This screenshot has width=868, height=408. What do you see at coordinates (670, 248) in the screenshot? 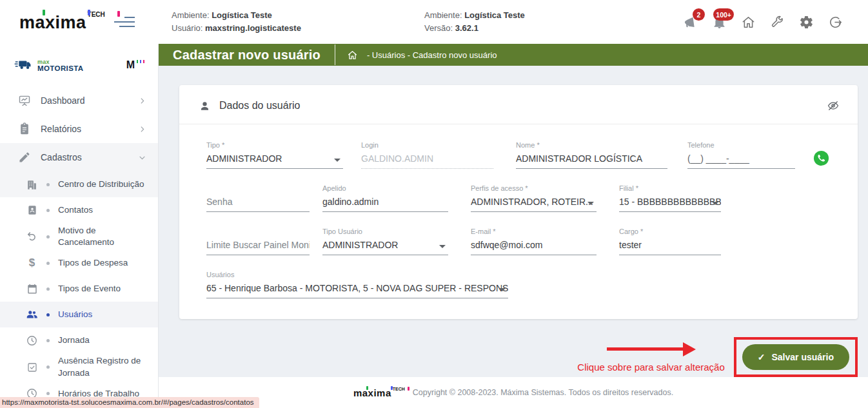
I see `cargo-input: tester` at bounding box center [670, 248].